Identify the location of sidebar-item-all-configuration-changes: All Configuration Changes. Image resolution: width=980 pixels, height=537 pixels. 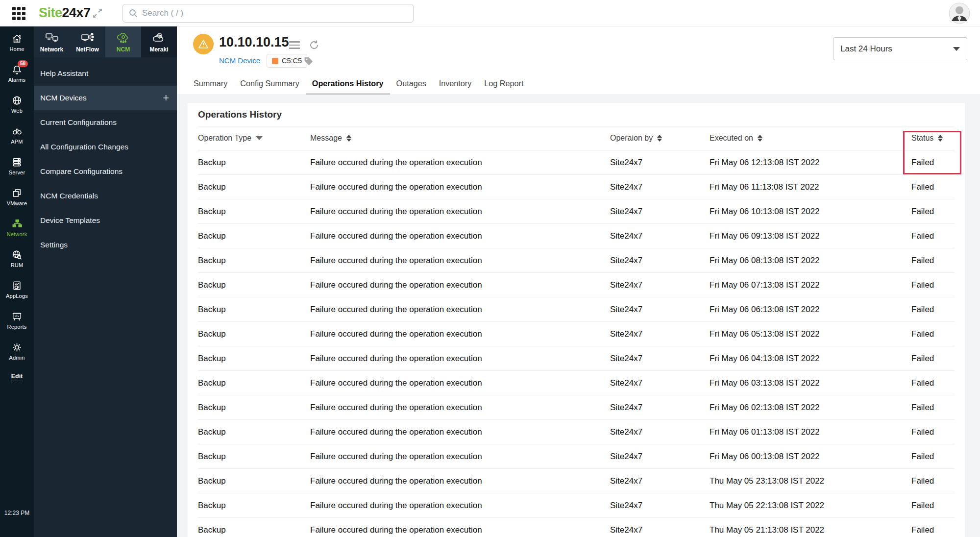
(105, 147).